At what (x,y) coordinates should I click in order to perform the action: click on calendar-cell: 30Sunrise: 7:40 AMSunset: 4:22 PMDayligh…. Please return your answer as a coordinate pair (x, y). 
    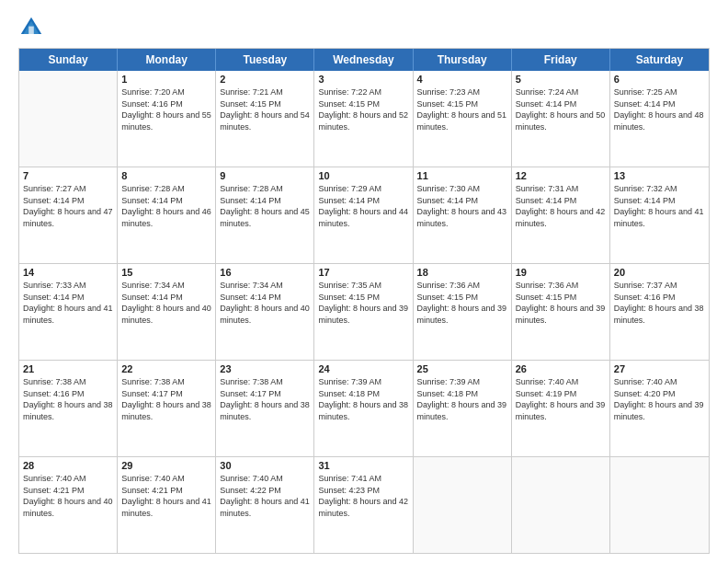
    Looking at the image, I should click on (265, 505).